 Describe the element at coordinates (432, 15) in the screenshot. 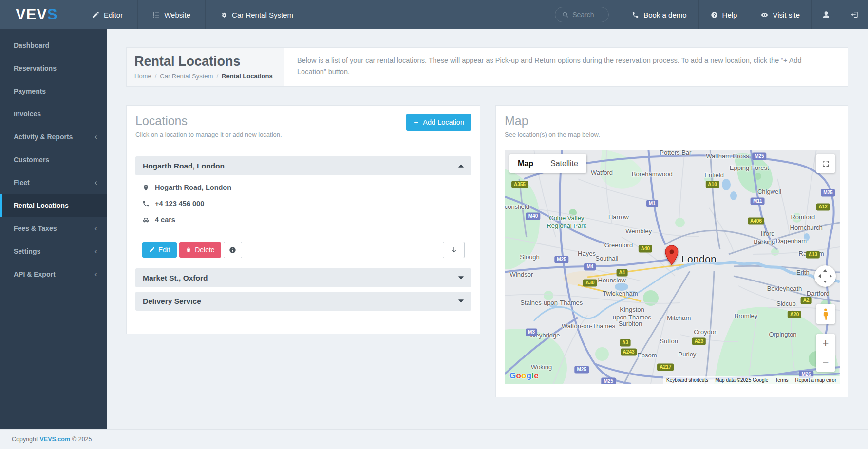

I see `navbar-spacer` at that location.